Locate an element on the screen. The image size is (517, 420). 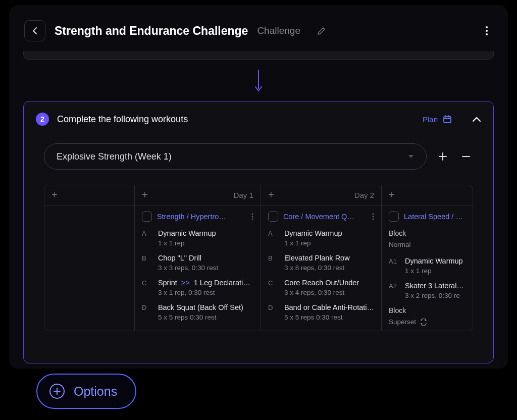
exercise-row: B Elevated Plank Row 3 x 8 reps, 0:30 re… is located at coordinates (321, 262).